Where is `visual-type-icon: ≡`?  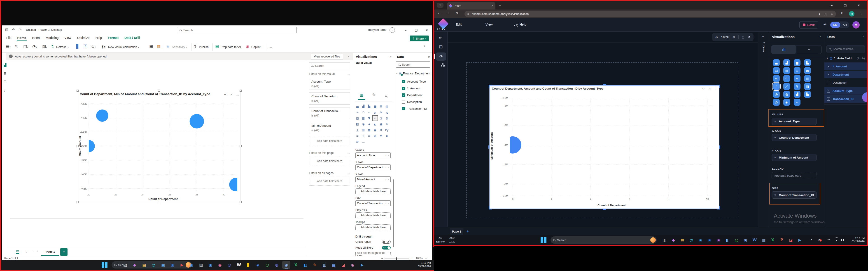
visual-type-icon: ≡ is located at coordinates (358, 136).